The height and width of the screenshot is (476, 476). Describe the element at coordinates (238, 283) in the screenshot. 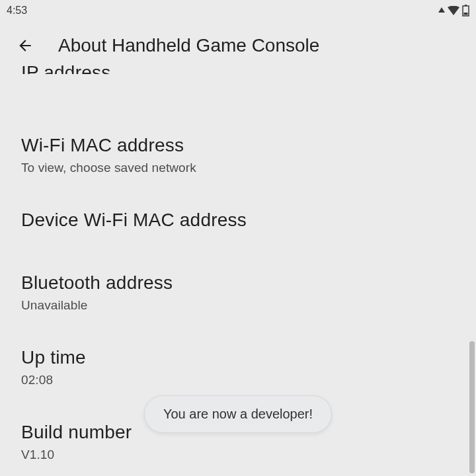

I see `item-title: Bluetooth address` at that location.